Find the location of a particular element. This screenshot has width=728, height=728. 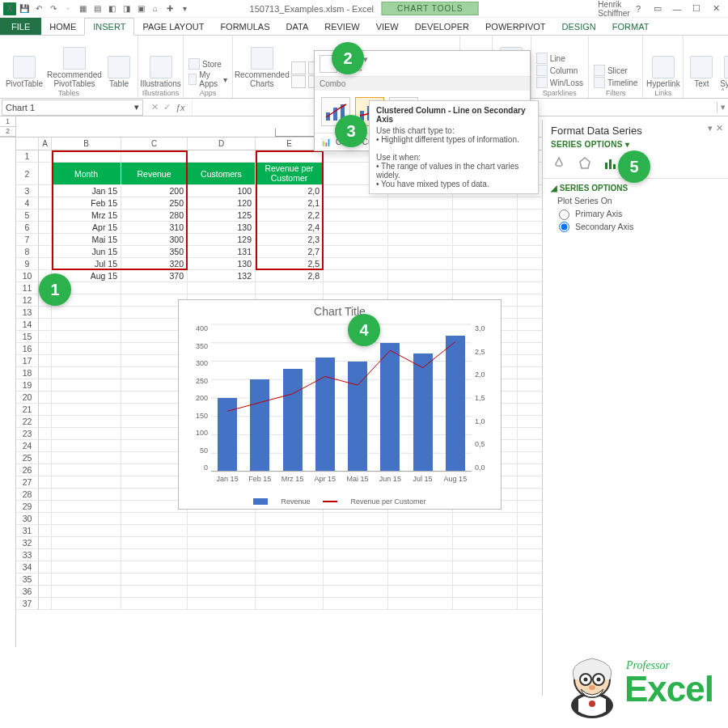

qat-btn: ◨ is located at coordinates (126, 9).